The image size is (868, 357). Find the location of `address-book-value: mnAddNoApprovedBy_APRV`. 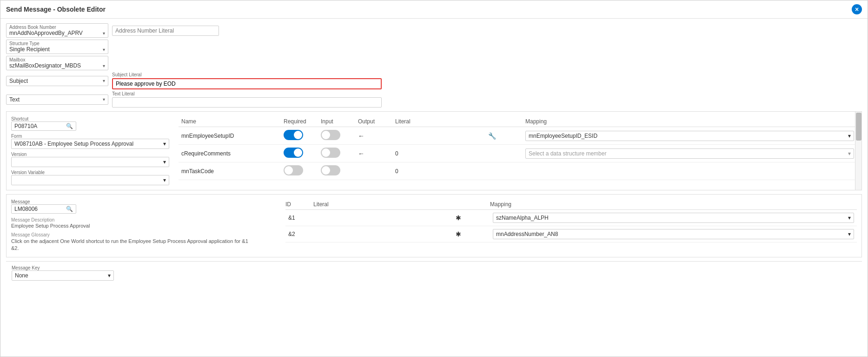

address-book-value: mnAddNoApprovedBy_APRV is located at coordinates (46, 33).